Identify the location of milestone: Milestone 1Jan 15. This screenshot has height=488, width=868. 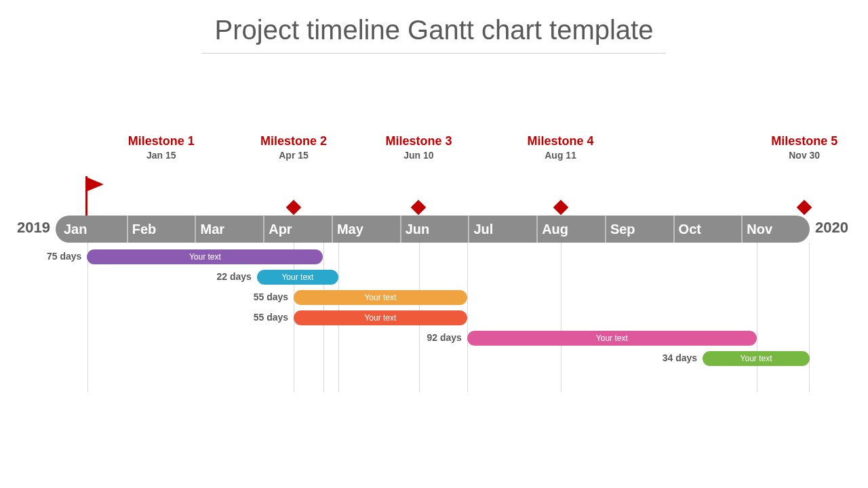
(161, 148).